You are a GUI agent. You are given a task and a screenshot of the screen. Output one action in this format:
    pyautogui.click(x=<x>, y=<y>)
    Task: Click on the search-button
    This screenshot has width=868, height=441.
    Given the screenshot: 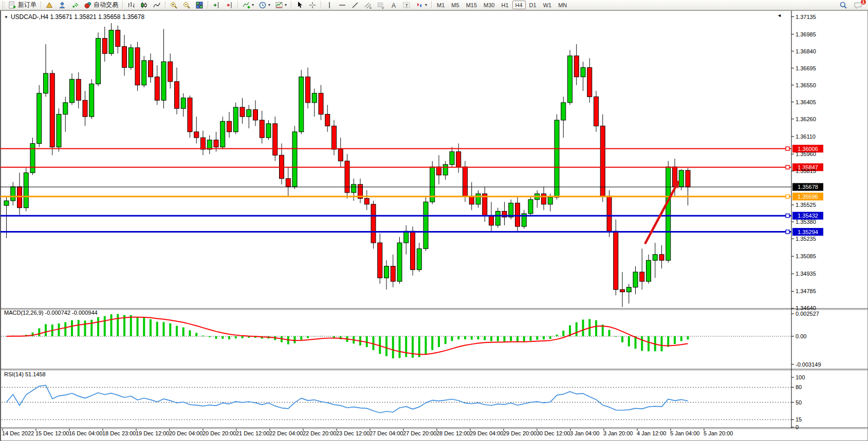 What is the action you would take?
    pyautogui.click(x=843, y=5)
    